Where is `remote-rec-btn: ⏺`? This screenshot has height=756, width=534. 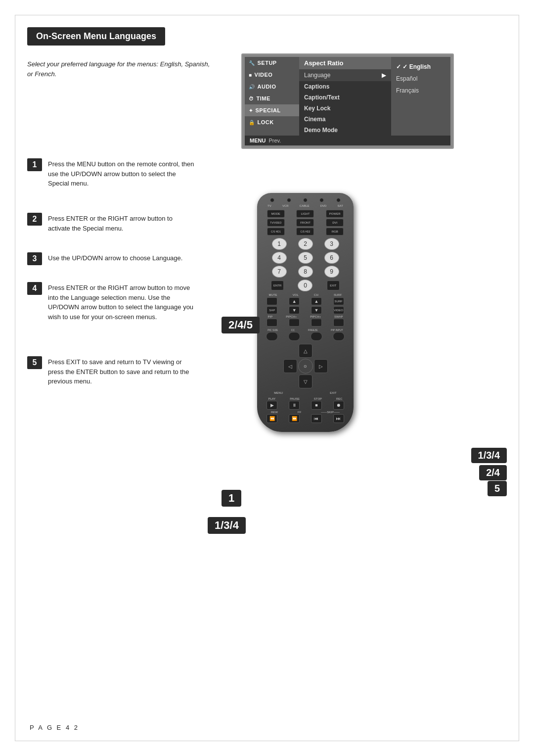
remote-rec-btn: ⏺ is located at coordinates (339, 405).